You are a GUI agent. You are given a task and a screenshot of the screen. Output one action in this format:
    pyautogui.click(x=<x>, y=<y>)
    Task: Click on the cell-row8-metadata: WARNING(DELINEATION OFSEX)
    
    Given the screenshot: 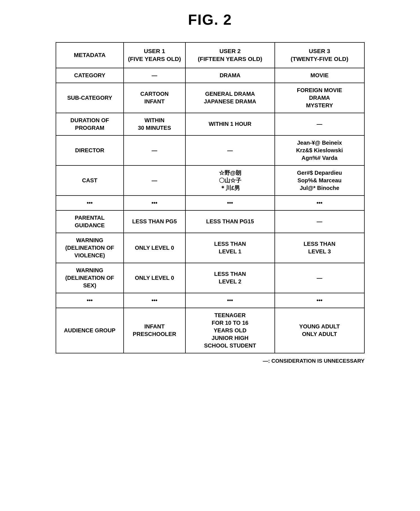 What is the action you would take?
    pyautogui.click(x=90, y=278)
    